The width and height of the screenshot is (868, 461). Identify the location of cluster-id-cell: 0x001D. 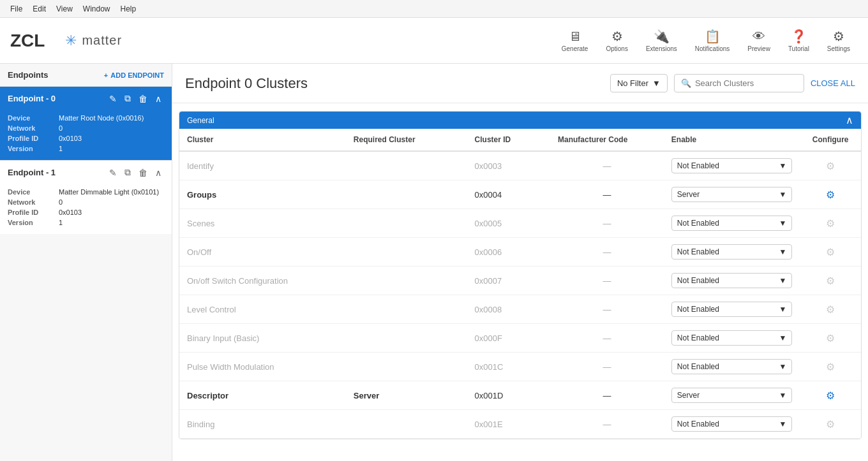
(509, 395).